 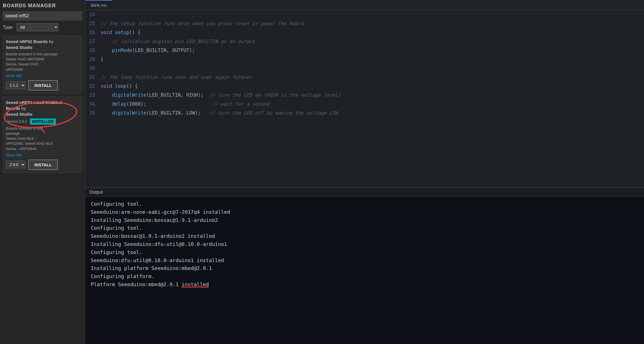 I want to click on type-select: All, so click(x=37, y=27).